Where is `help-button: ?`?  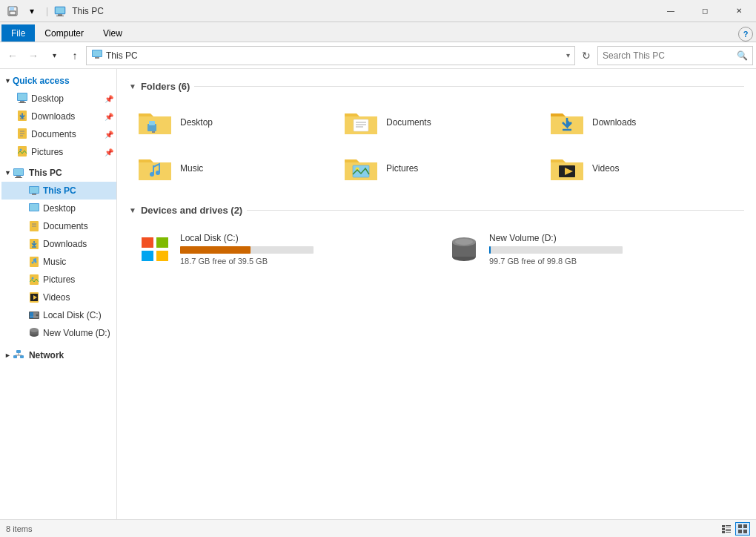 help-button: ? is located at coordinates (746, 34).